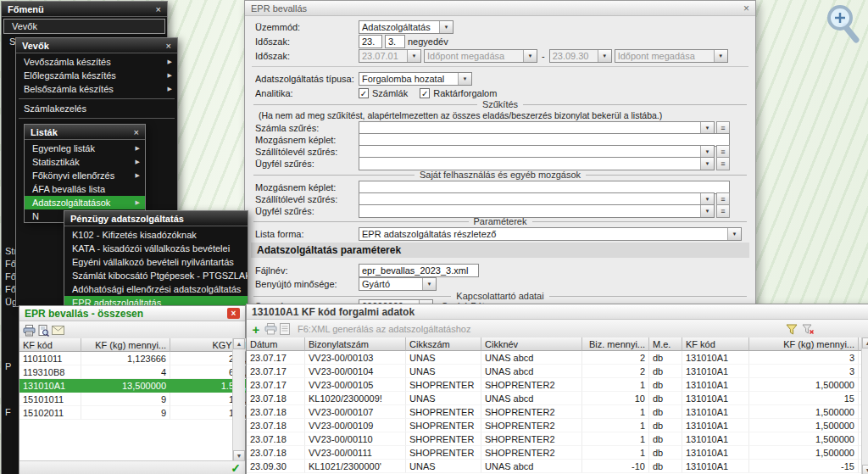  What do you see at coordinates (390, 56) in the screenshot?
I see `date-from-select: 23.07.01 ▼` at bounding box center [390, 56].